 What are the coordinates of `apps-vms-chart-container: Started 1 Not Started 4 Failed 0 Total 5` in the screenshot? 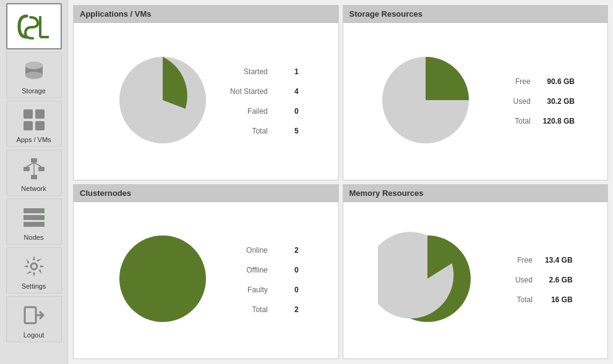 It's located at (206, 101).